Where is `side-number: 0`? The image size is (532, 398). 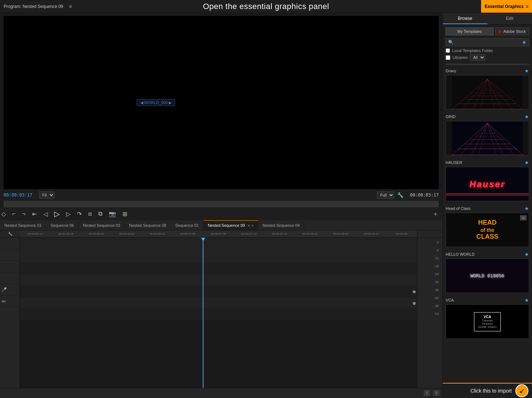 side-number: 0 is located at coordinates (430, 242).